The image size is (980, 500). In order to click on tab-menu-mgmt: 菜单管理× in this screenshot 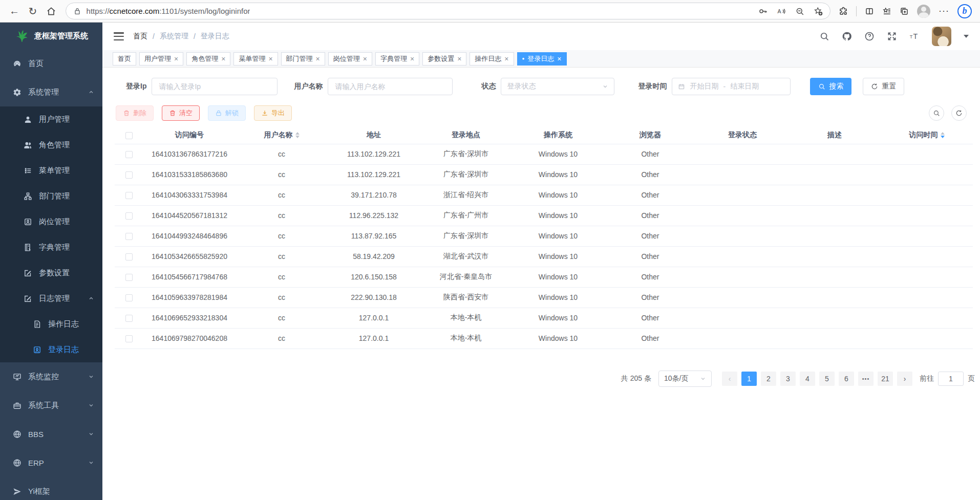, I will do `click(255, 59)`.